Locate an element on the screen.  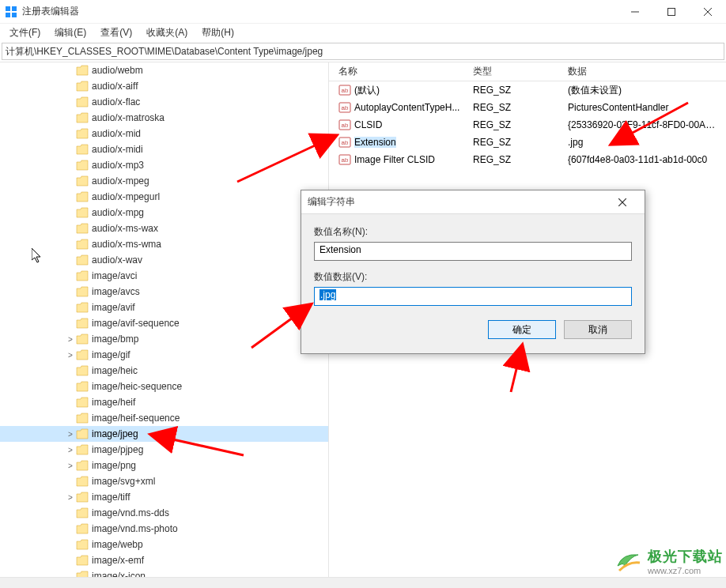
list-row: abCLSIDREG_SZ{25336920-03F9-11cf-8FD0-00… is located at coordinates (527, 125).